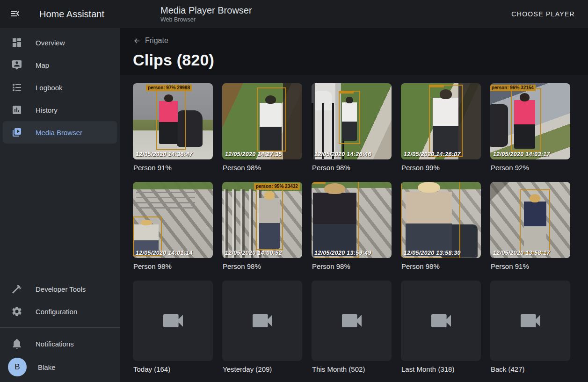  Describe the element at coordinates (432, 154) in the screenshot. I see `clip-timestamp-overlay: 12/05/2020 14:26:07` at that location.